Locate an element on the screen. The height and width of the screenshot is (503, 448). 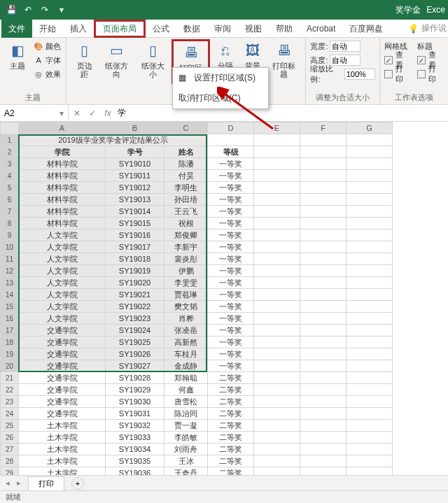
row-header: 7 is located at coordinates (10, 211).